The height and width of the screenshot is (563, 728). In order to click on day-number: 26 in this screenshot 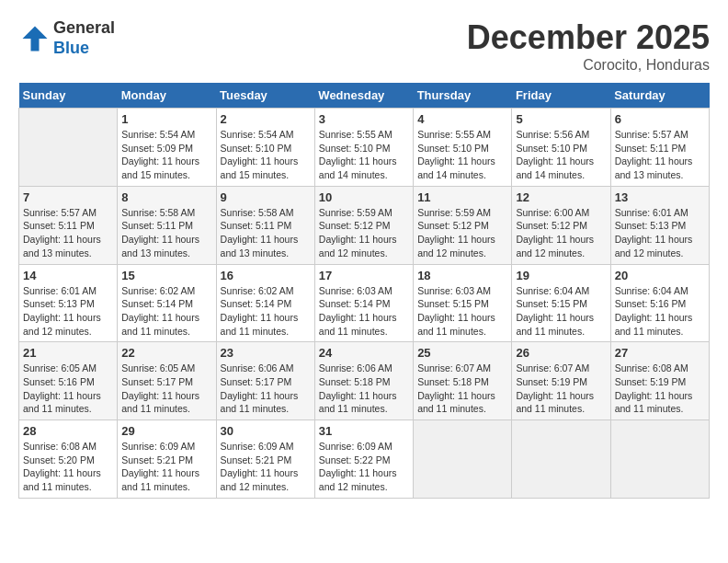, I will do `click(561, 353)`.